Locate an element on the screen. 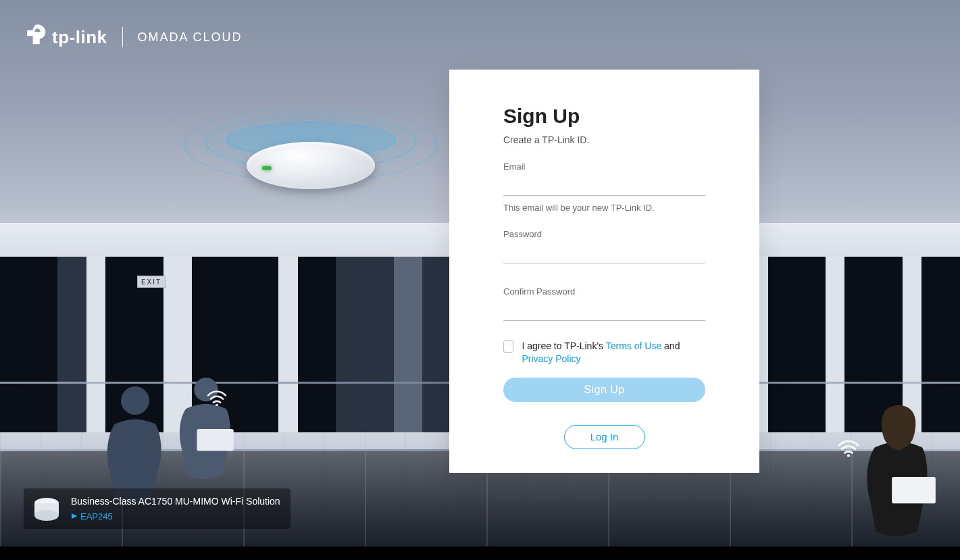  brand-header: tp-link OMADA CLOUD is located at coordinates (133, 37).